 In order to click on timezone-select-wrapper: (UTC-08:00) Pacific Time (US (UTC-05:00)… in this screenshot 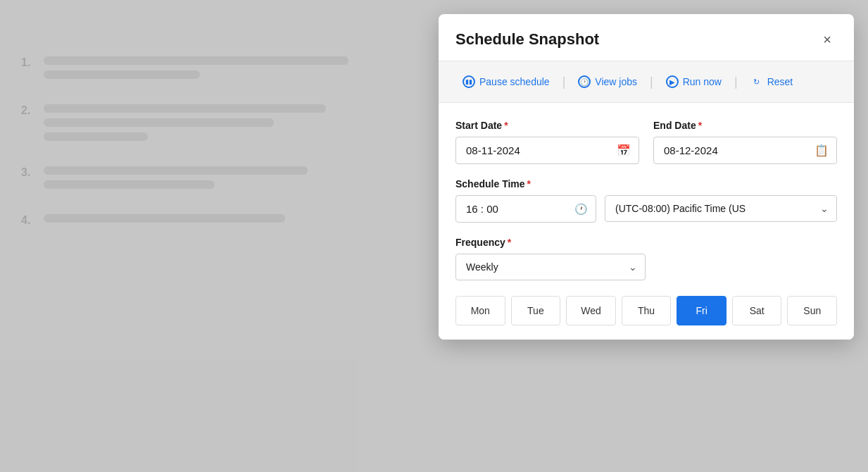, I will do `click(721, 209)`.